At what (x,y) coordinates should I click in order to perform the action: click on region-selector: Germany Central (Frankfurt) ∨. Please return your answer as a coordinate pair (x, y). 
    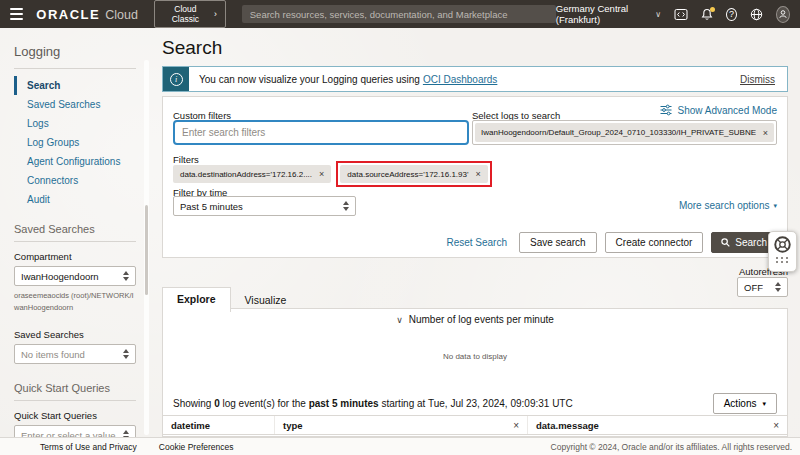
    Looking at the image, I should click on (608, 14).